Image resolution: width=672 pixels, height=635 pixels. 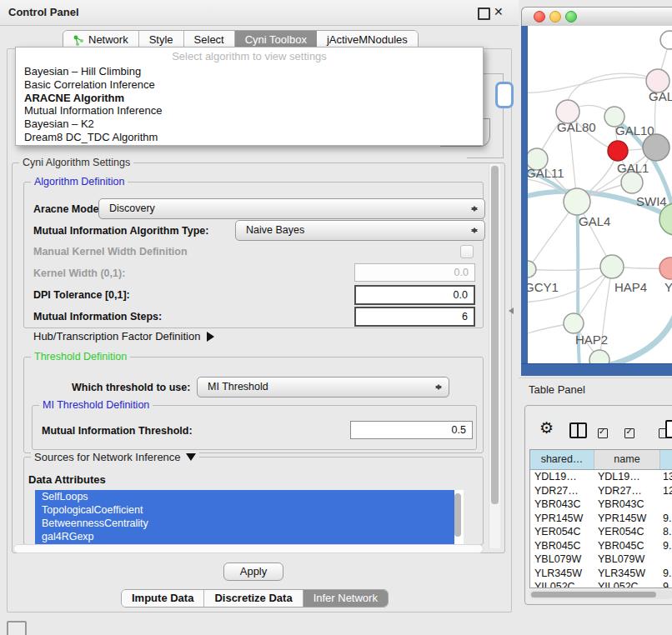 I want to click on apply-button: Apply, so click(x=253, y=572).